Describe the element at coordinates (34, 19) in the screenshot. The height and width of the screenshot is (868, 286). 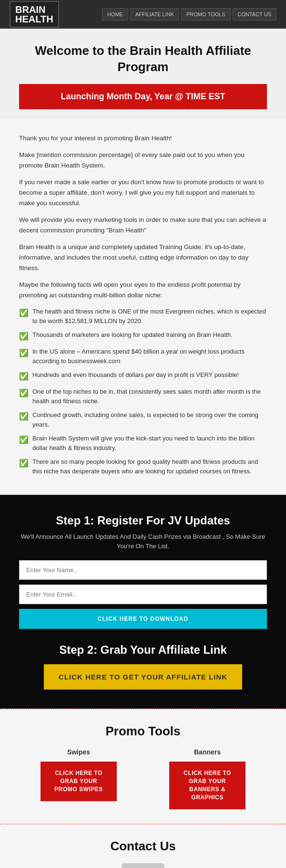
I see `logo-line2: HEALTH` at that location.